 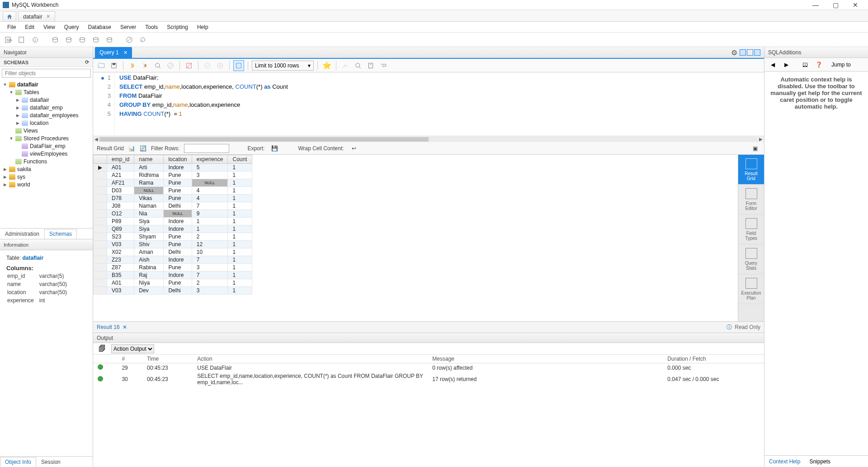 What do you see at coordinates (46, 123) in the screenshot?
I see `tree-item: ▶location` at bounding box center [46, 123].